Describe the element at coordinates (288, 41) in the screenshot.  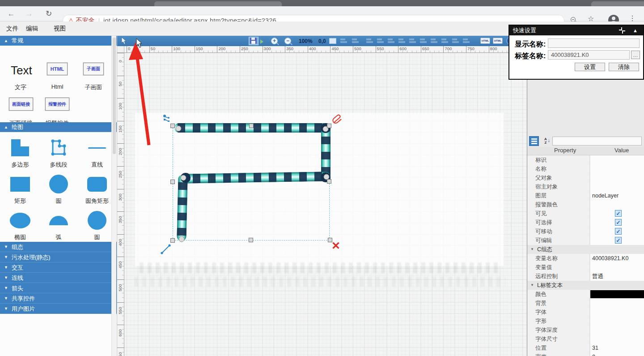
I see `zoom-out-button: −` at that location.